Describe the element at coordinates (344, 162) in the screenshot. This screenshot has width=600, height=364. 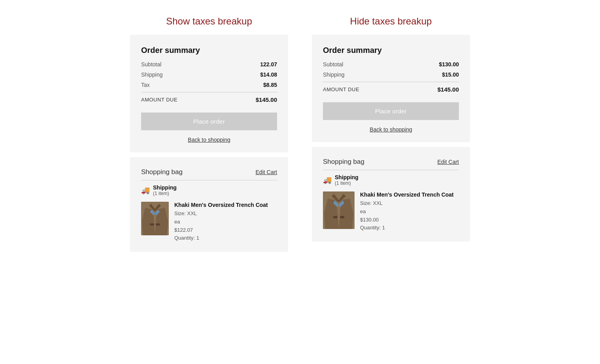
I see `right-shopping-bag-title: Shopping bag` at that location.